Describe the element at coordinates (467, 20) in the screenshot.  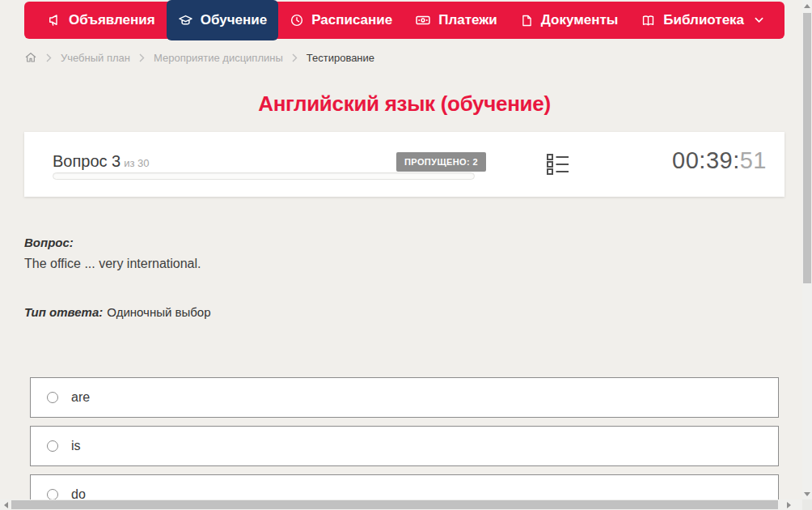
I see `nav-item-label: Платежи` at that location.